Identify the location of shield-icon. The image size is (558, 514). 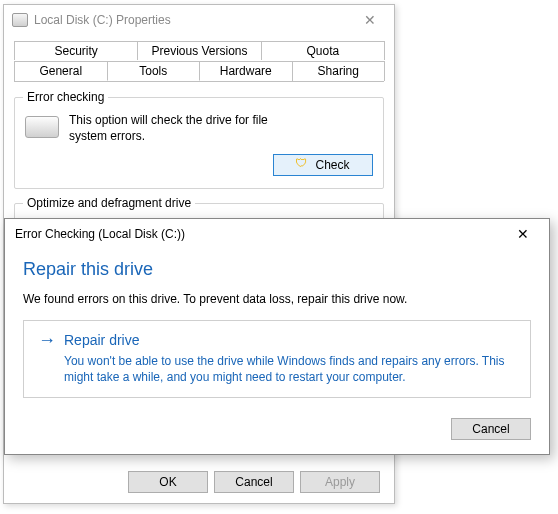
(303, 165).